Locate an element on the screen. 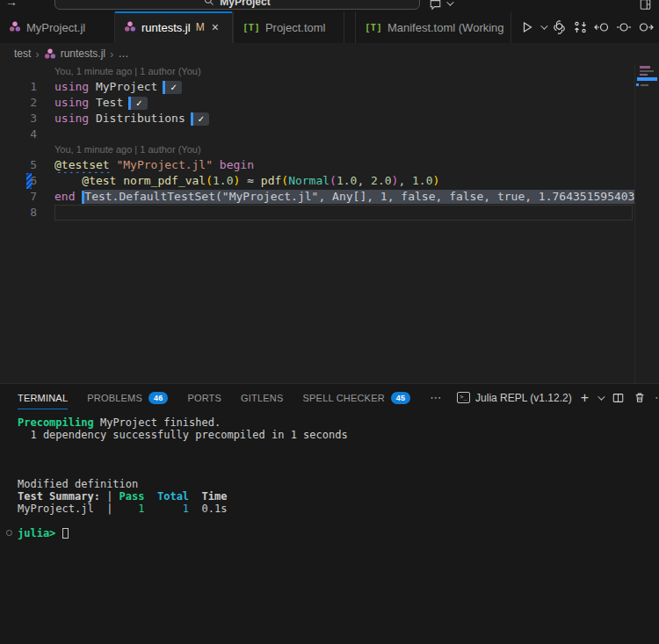  open-changes-icon is located at coordinates (580, 27).